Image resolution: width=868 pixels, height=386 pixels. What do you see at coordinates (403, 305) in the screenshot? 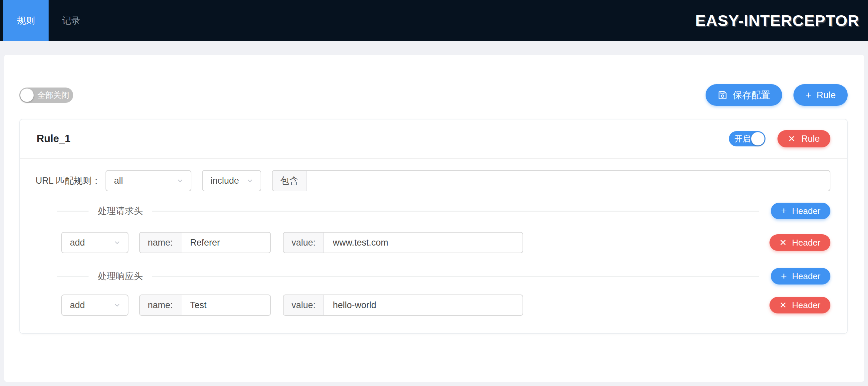
I see `response-header-value-group: value:` at bounding box center [403, 305].